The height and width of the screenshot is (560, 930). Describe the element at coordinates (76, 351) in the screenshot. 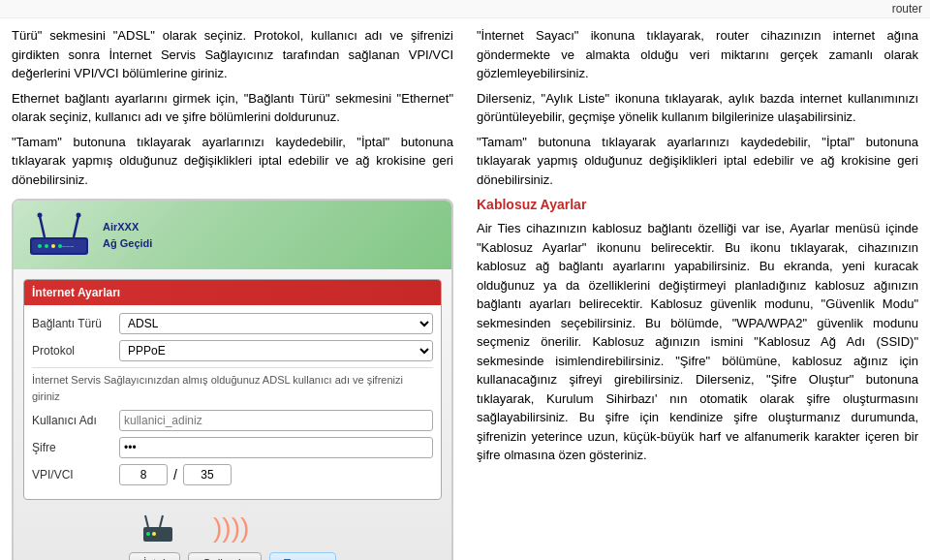

I see `protokol-label: Protokol` at that location.